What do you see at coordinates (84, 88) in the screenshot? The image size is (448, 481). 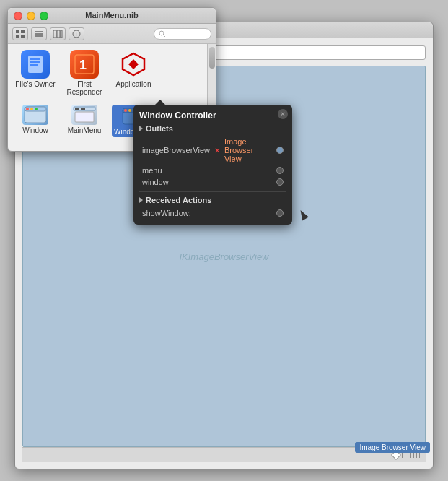 I see `first-responder-label: First Responder` at bounding box center [84, 88].